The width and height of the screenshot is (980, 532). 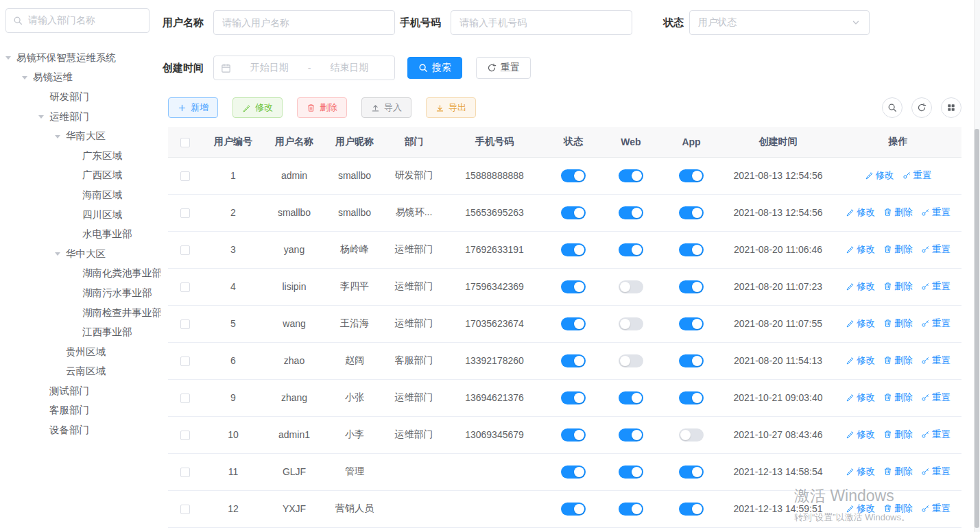 I want to click on phone-input, so click(x=542, y=23).